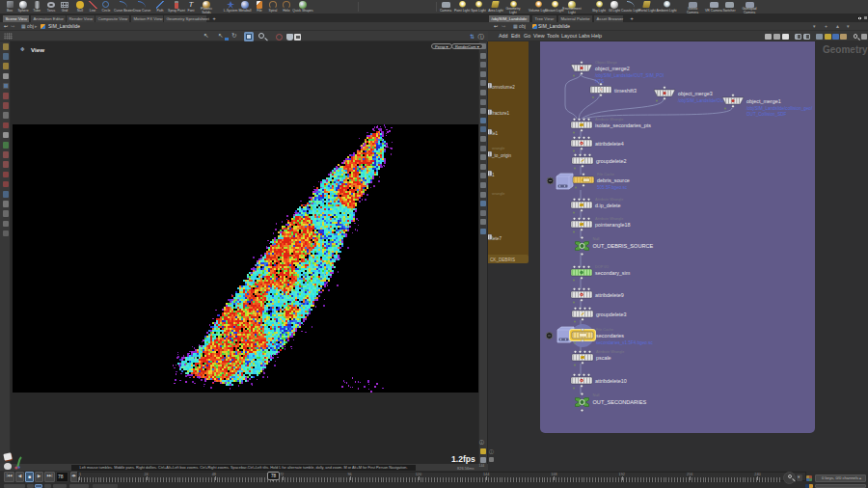  Describe the element at coordinates (610, 144) in the screenshot. I see `svg-text: attribdelete4` at that location.